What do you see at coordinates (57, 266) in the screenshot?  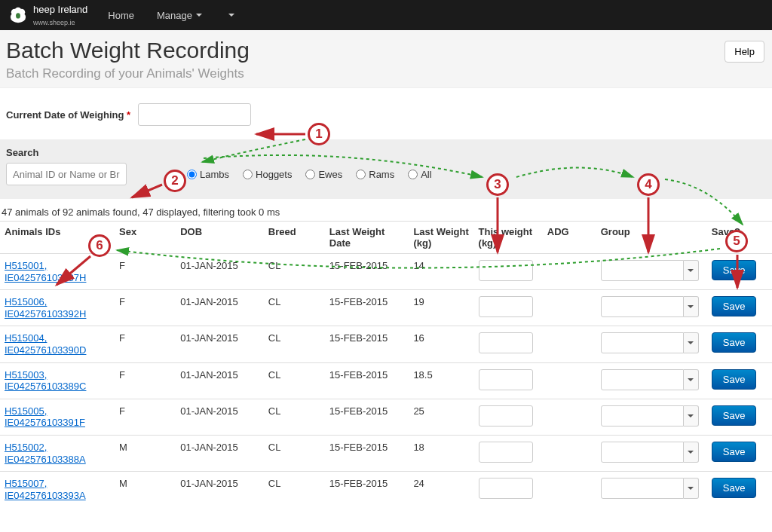 I see `animal-id-link: H515001,` at bounding box center [57, 266].